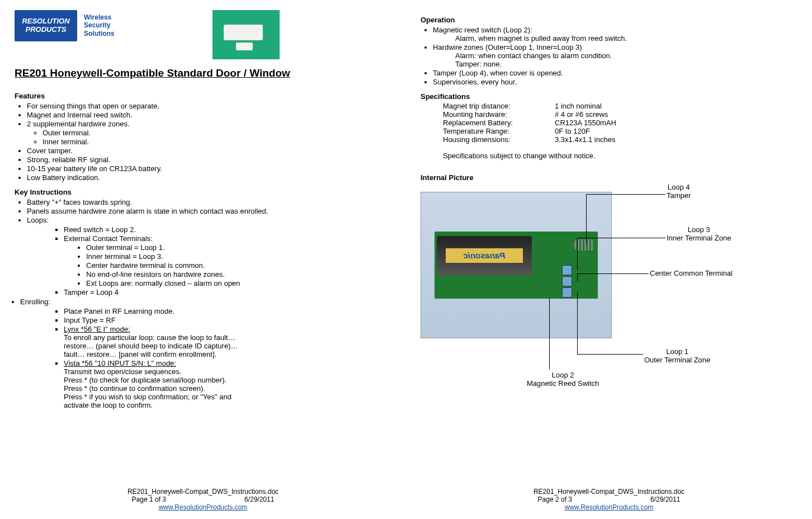 The image size is (812, 519). What do you see at coordinates (609, 20) in the screenshot?
I see `operation-heading: Operation` at bounding box center [609, 20].